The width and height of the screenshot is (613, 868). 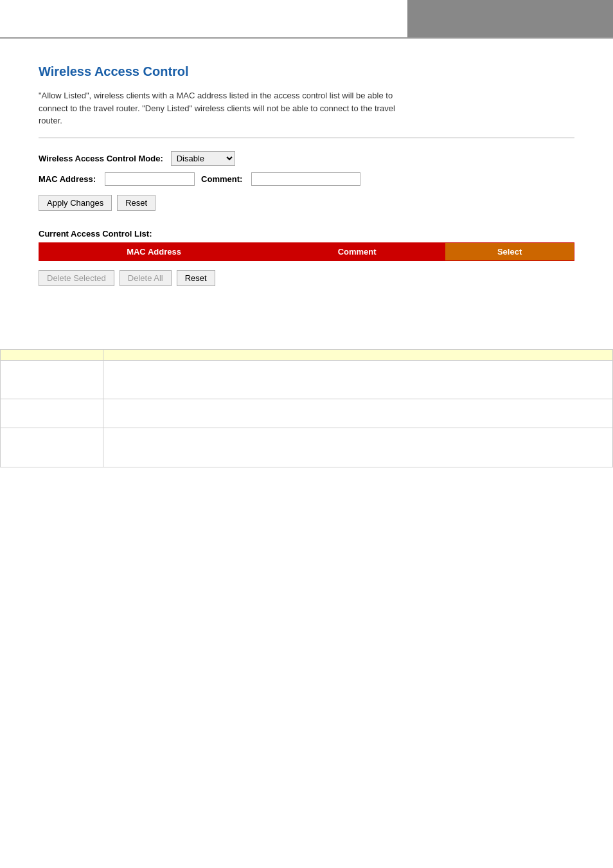 I want to click on delete-all-button: Delete All, so click(x=145, y=278).